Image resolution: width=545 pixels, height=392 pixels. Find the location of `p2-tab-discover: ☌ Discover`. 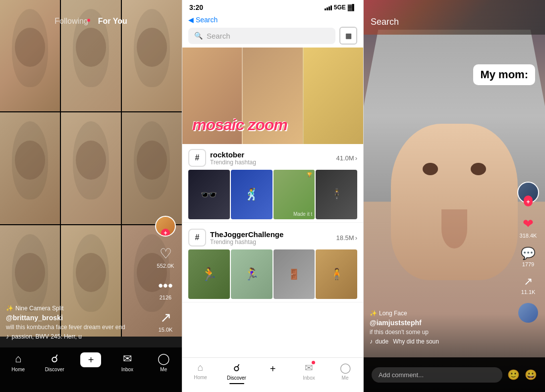

p2-tab-discover: ☌ Discover is located at coordinates (237, 373).